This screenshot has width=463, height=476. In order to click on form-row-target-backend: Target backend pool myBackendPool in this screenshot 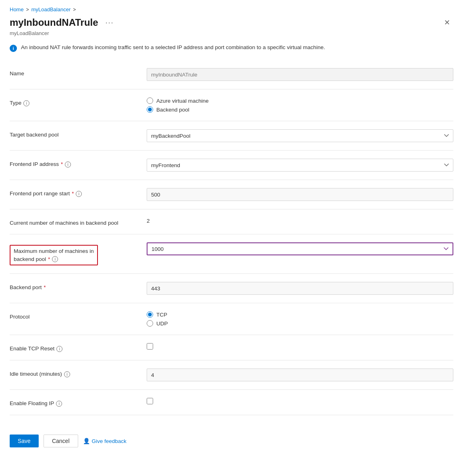, I will do `click(231, 136)`.